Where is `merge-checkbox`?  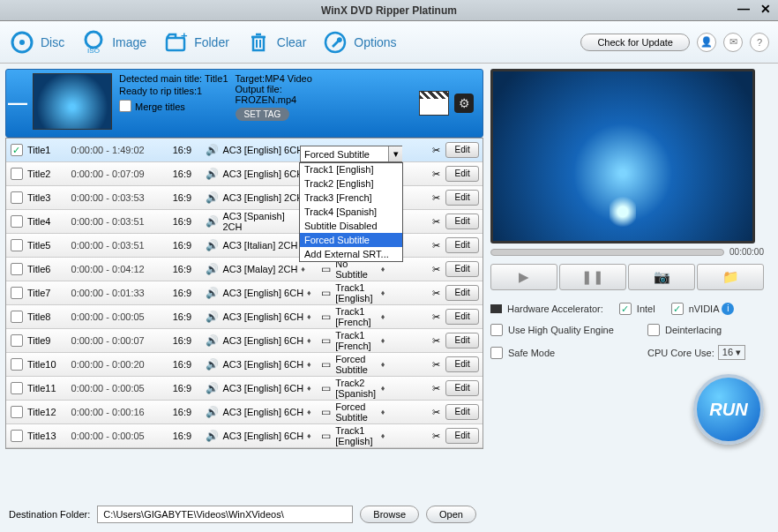
merge-checkbox is located at coordinates (125, 106).